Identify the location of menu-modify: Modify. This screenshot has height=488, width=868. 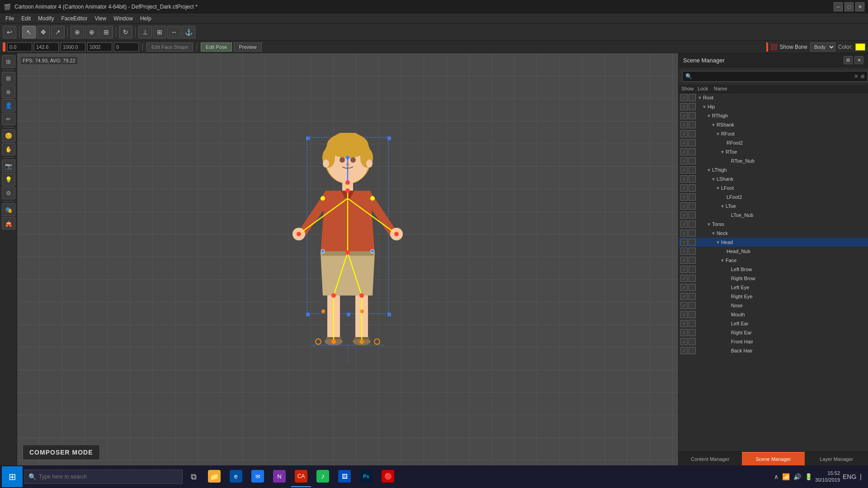
(46, 19).